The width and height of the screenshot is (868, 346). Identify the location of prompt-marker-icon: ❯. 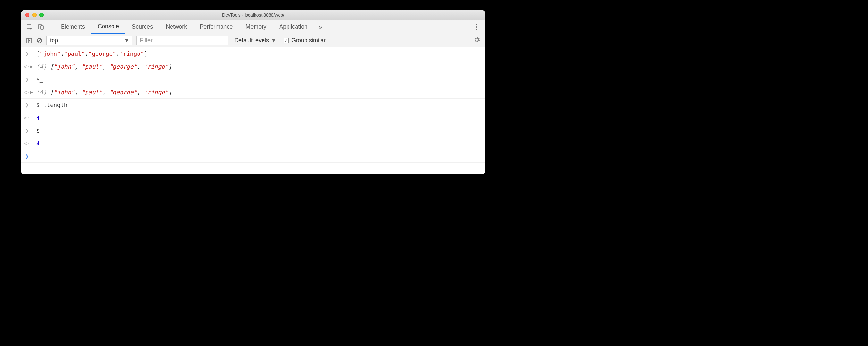
(27, 156).